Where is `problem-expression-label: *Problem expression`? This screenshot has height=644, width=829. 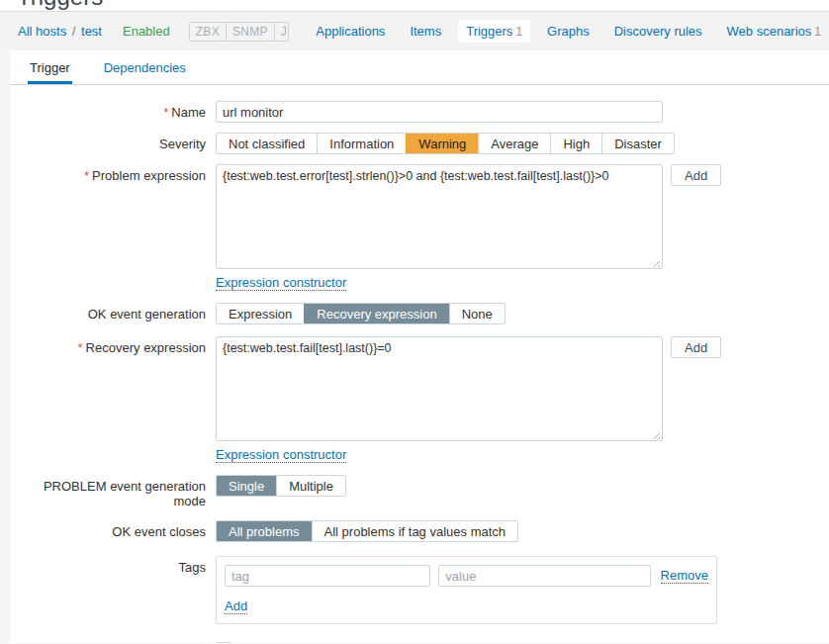
problem-expression-label: *Problem expression is located at coordinates (113, 174).